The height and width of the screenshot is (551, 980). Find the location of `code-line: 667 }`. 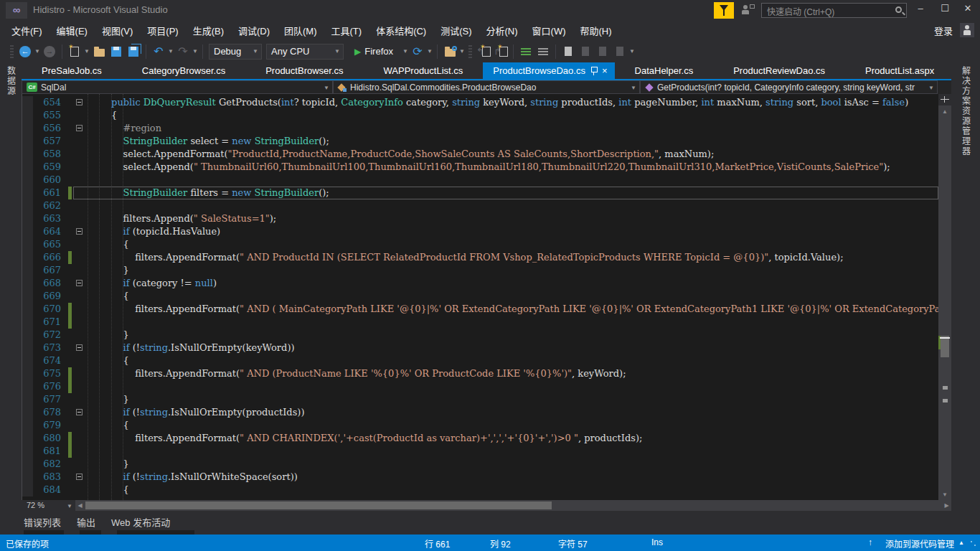

code-line: 667 } is located at coordinates (481, 270).